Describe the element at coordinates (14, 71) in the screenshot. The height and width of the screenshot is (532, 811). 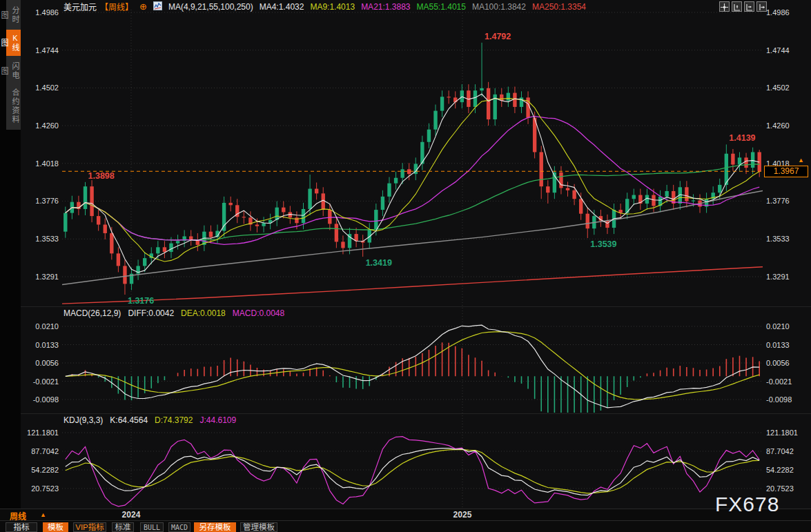
I see `sidebar-item-lightning-chart: 闪电图` at that location.